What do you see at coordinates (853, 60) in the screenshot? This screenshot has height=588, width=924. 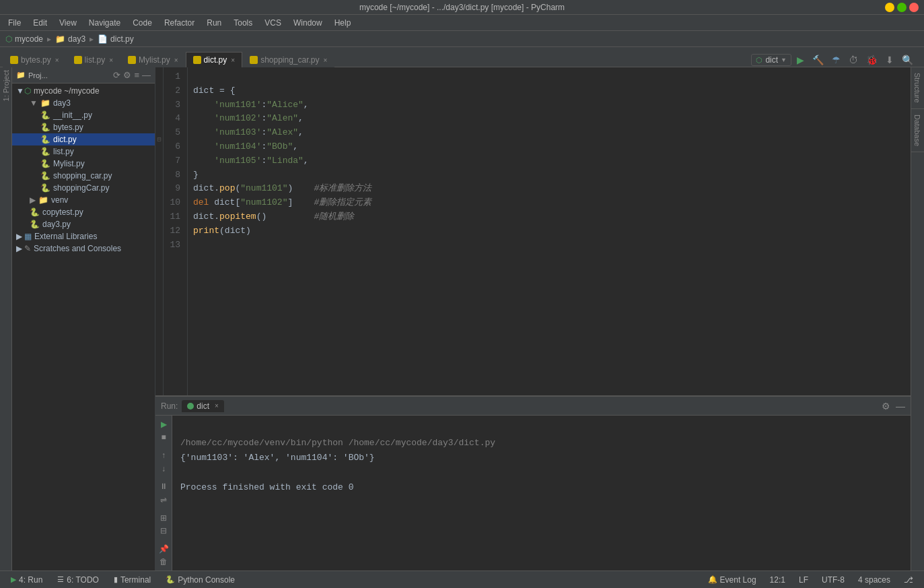 I see `profile-button: ⏱` at bounding box center [853, 60].